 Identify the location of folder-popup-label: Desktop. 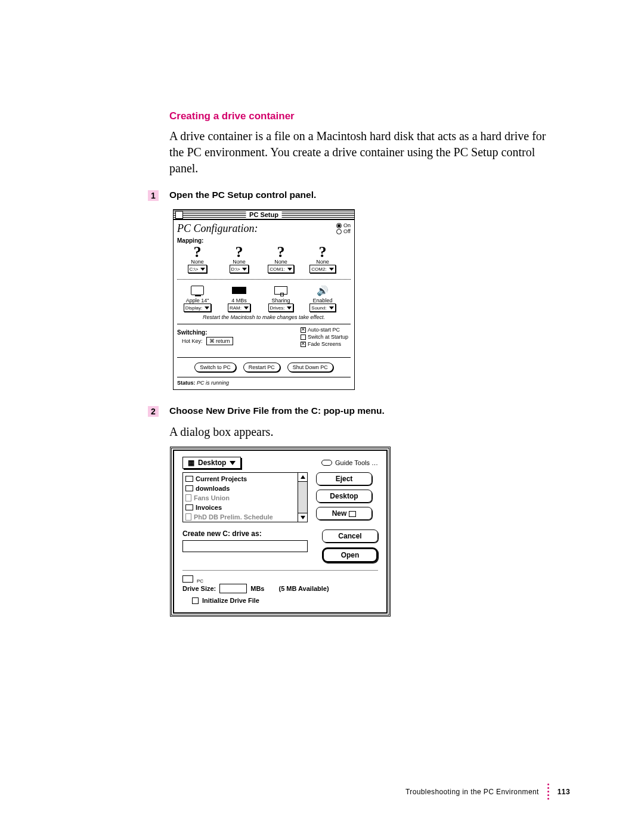
(212, 463).